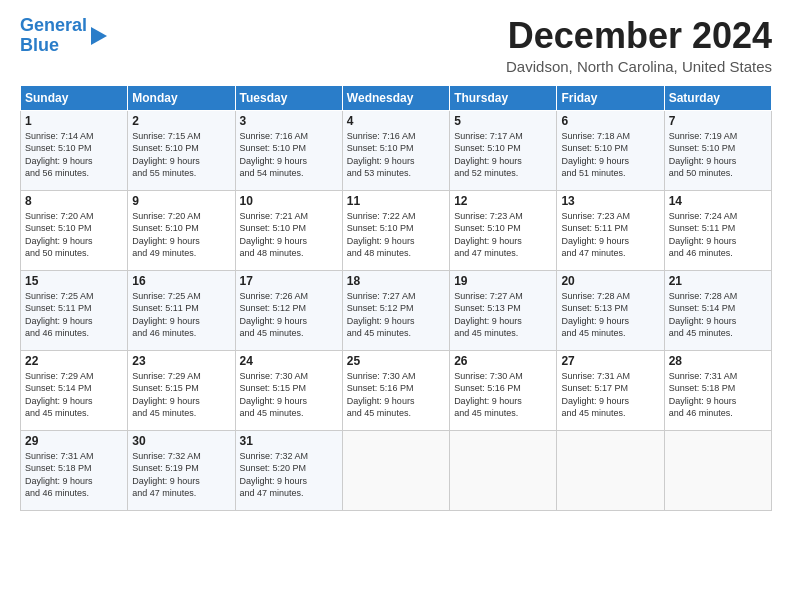  I want to click on day-number: 16, so click(181, 281).